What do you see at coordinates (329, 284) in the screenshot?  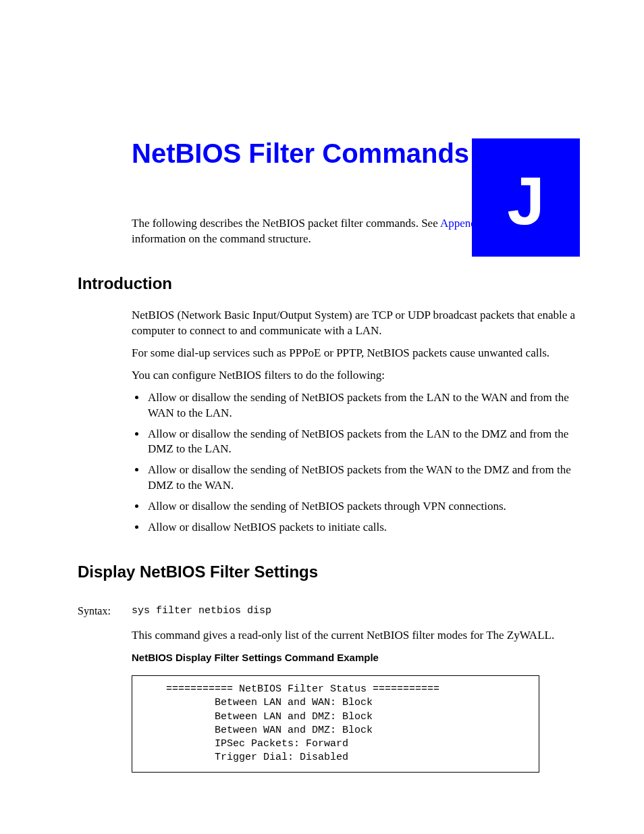 I see `section-heading-introduction: Introduction` at bounding box center [329, 284].